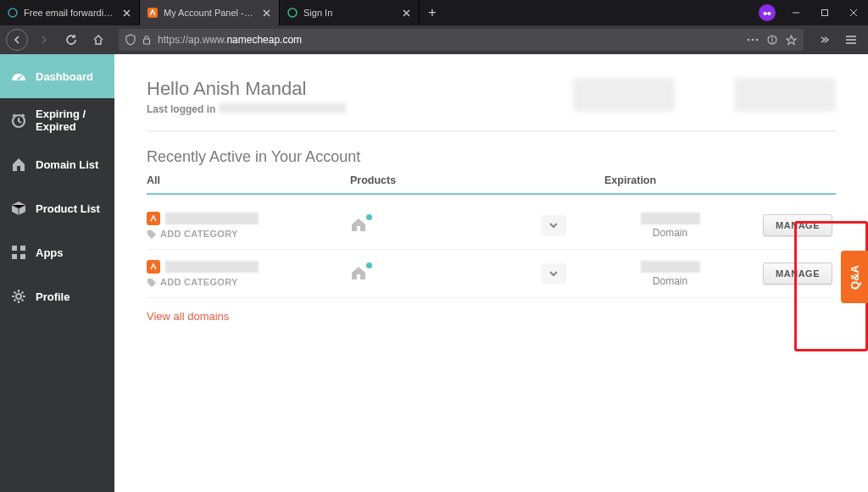 The height and width of the screenshot is (492, 868). Describe the element at coordinates (824, 40) in the screenshot. I see `overflow-button` at that location.